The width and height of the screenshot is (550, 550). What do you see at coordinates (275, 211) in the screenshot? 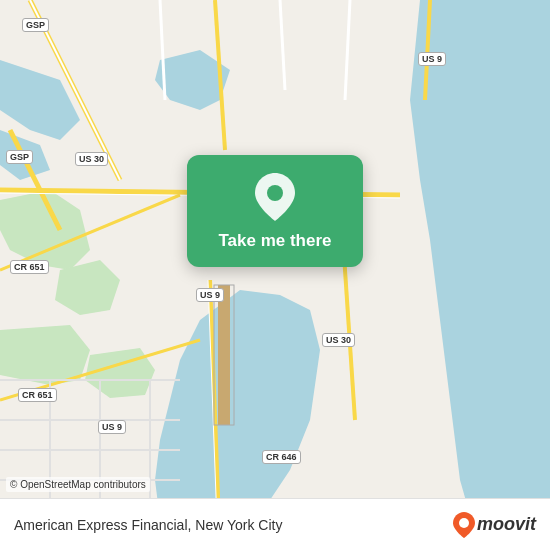
I see `take-me-there-card: Take me there` at bounding box center [275, 211].